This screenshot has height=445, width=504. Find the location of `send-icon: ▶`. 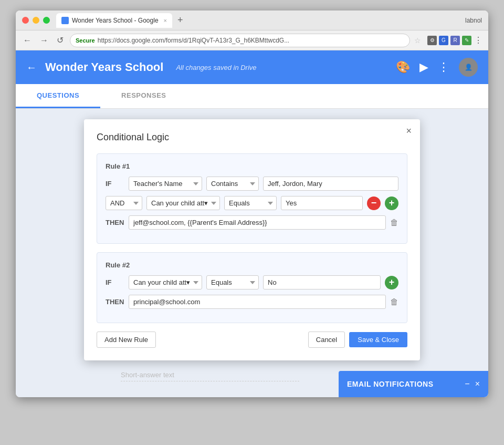

send-icon: ▶ is located at coordinates (424, 67).